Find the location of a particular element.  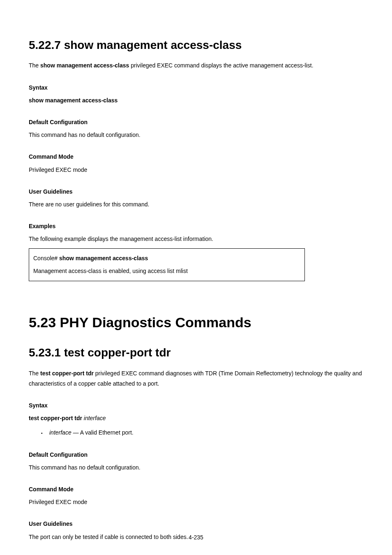

code-command: show management access-class is located at coordinates (104, 258).